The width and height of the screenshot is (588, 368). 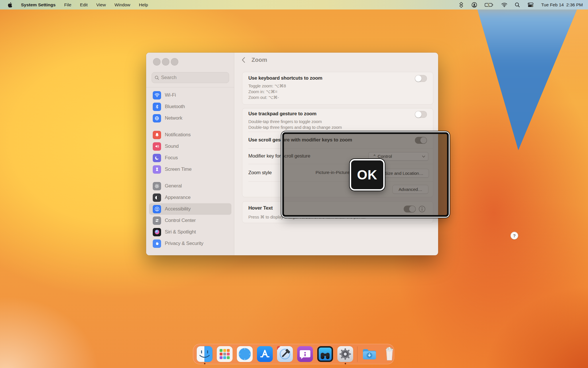 I want to click on hourglass-icon, so click(x=157, y=170).